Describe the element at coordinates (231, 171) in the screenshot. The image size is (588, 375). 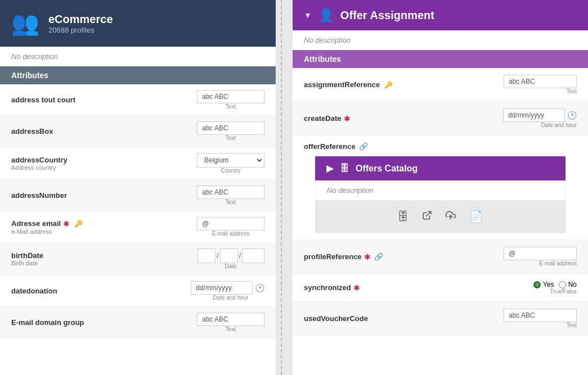
I see `attr-type-label: Country` at that location.